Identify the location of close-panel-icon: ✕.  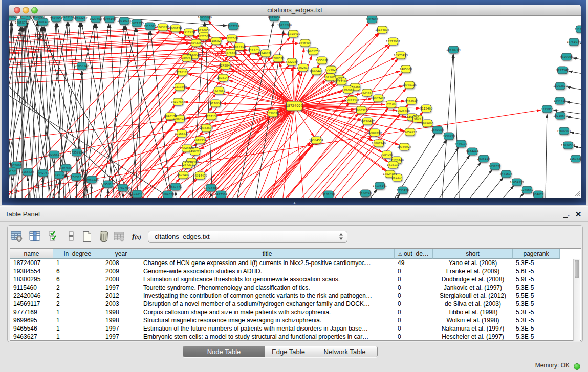
(578, 214).